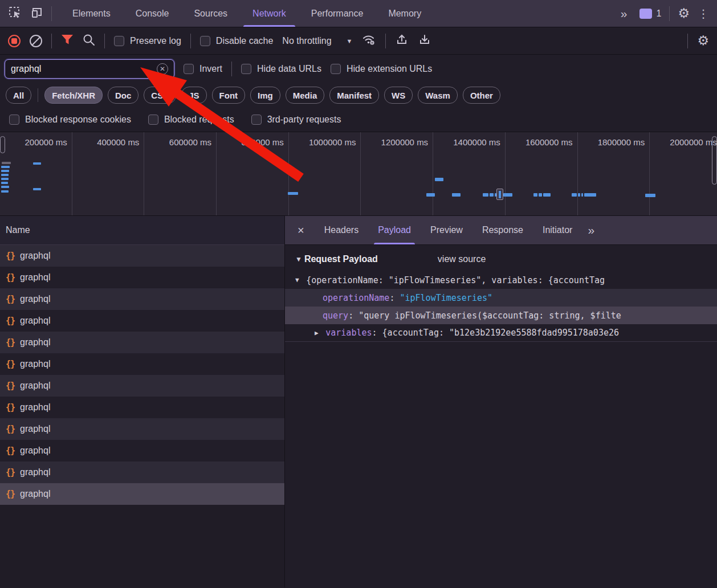 Image resolution: width=717 pixels, height=588 pixels. What do you see at coordinates (683, 174) in the screenshot?
I see `timeline-column: 2000000 ms` at bounding box center [683, 174].